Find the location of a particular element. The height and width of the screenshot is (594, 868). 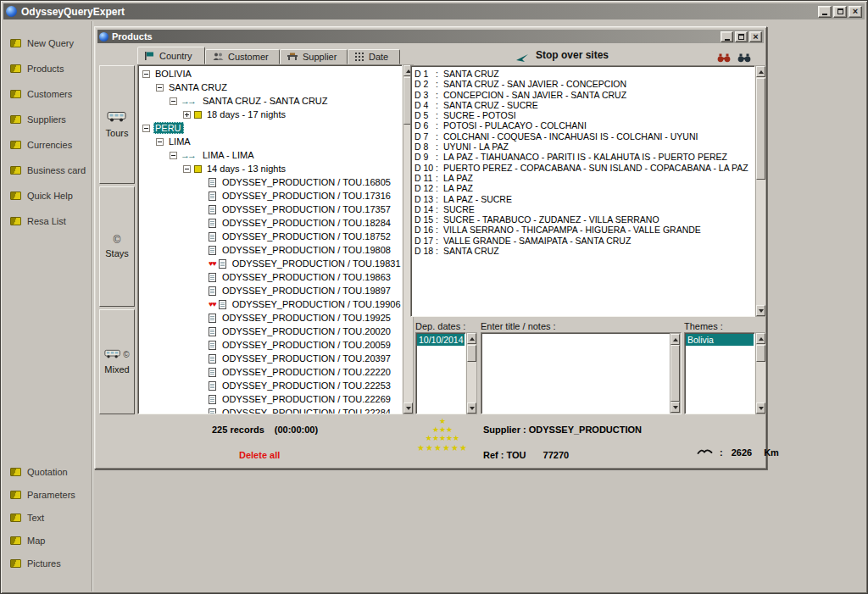

tree-item: PERU is located at coordinates (271, 128).